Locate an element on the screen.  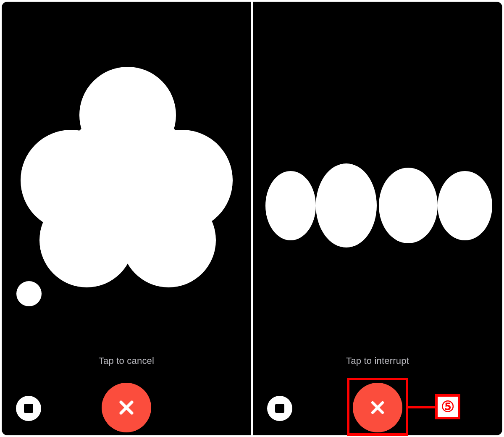
controls-left is located at coordinates (126, 405).